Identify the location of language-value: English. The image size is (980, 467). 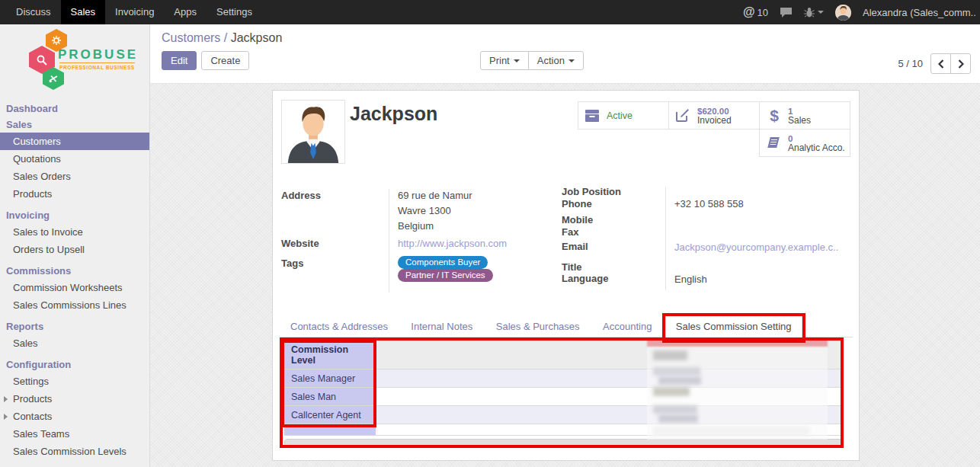
(690, 279).